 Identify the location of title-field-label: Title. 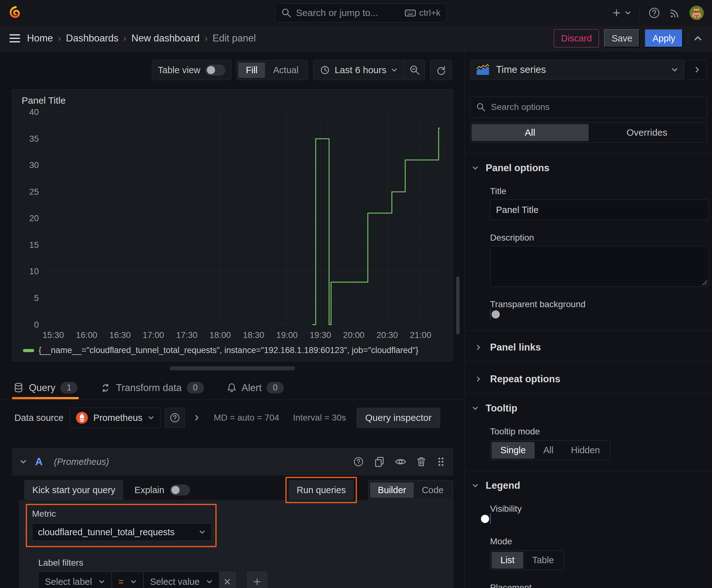
(599, 191).